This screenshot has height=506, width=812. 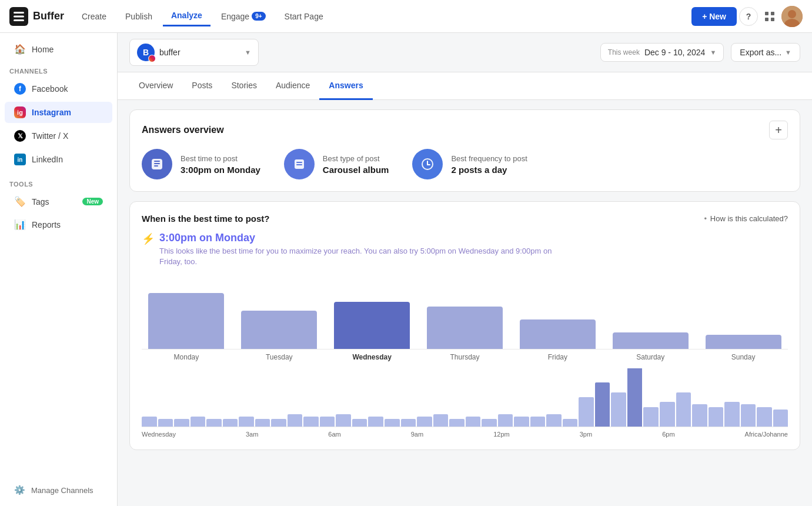 What do you see at coordinates (304, 16) in the screenshot?
I see `nav-startpage: Start Page` at bounding box center [304, 16].